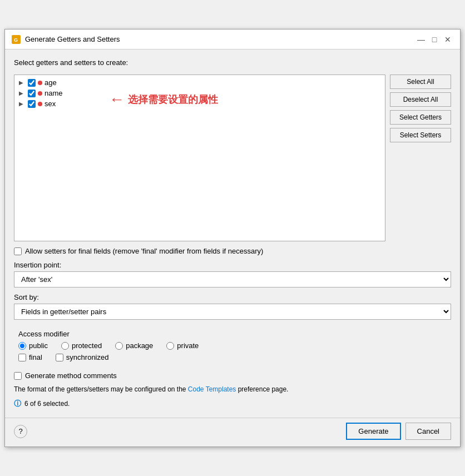 Image resolution: width=465 pixels, height=476 pixels. Describe the element at coordinates (233, 274) in the screenshot. I see `insertion-point-row: Insertion point: After 'sex' Before 'age…` at that location.